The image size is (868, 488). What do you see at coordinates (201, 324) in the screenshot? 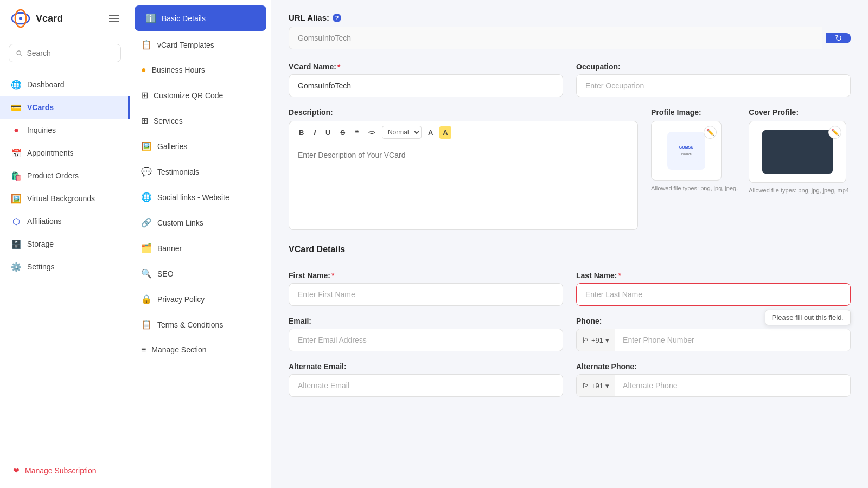
I see `sec-nav-terms: 📋 Terms & Conditions` at bounding box center [201, 324].